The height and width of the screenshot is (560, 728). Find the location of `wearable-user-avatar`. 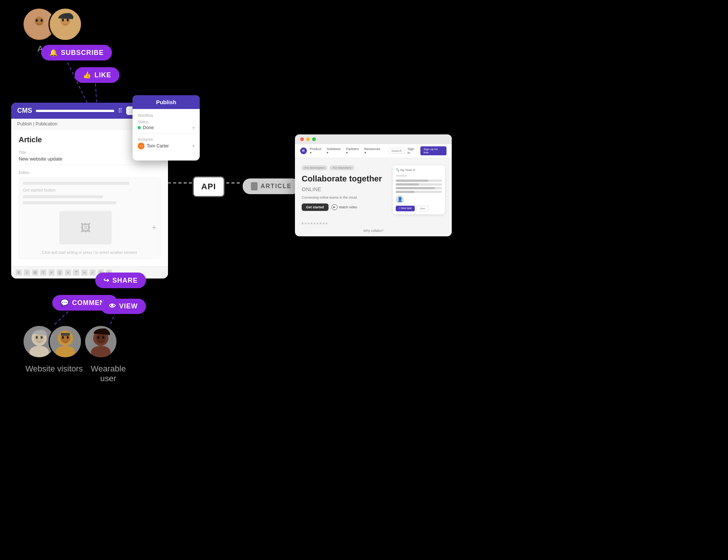

wearable-user-avatar is located at coordinates (101, 342).